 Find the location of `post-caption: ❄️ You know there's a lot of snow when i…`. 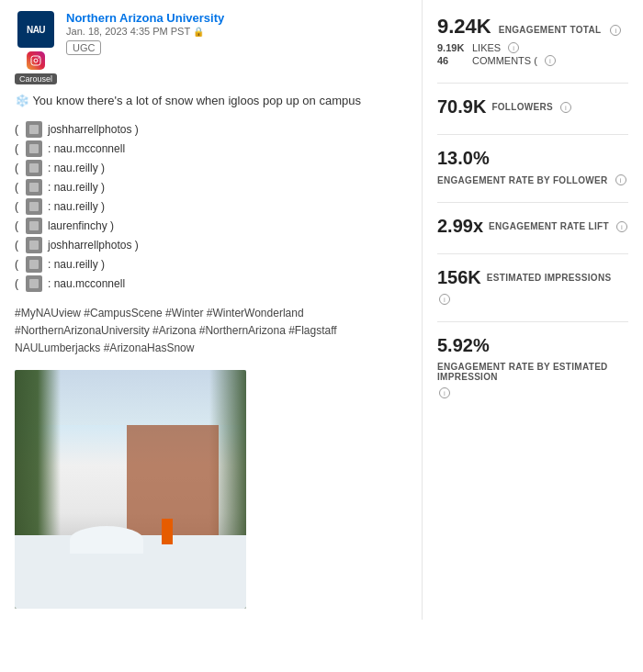

post-caption: ❄️ You know there's a lot of snow when i… is located at coordinates (211, 101).